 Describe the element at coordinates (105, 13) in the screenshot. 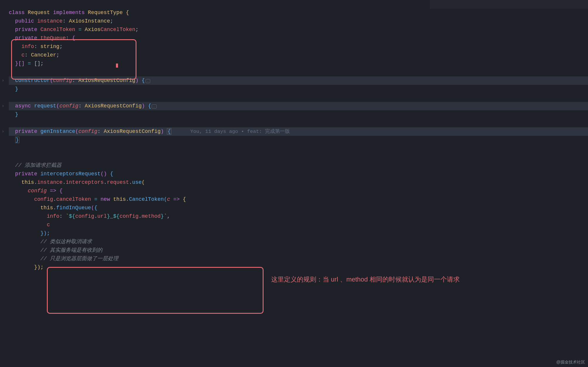

I see `interface-name: RequestType` at that location.